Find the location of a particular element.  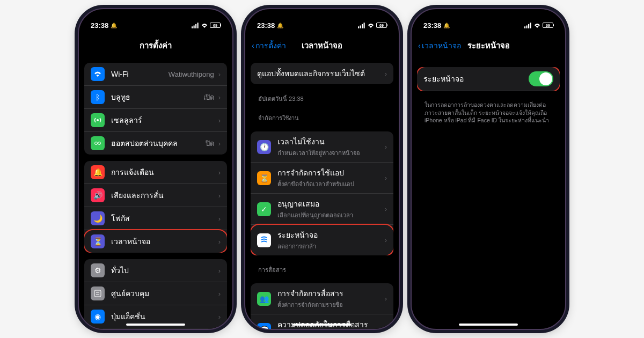

row-comm-safety: 💬ความปลอดภัยในการสื่อสารปกป้องจากเนื้อหา… is located at coordinates (322, 322).